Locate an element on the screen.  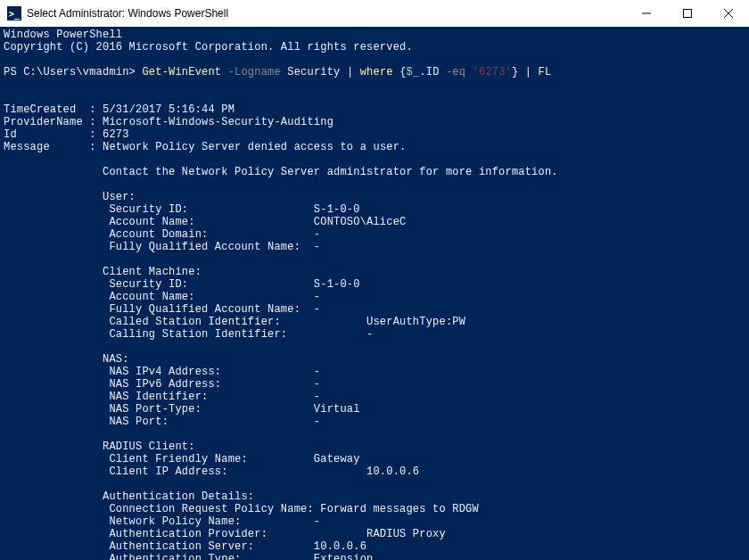
cmdlet: Get-WinEvent is located at coordinates (182, 72).